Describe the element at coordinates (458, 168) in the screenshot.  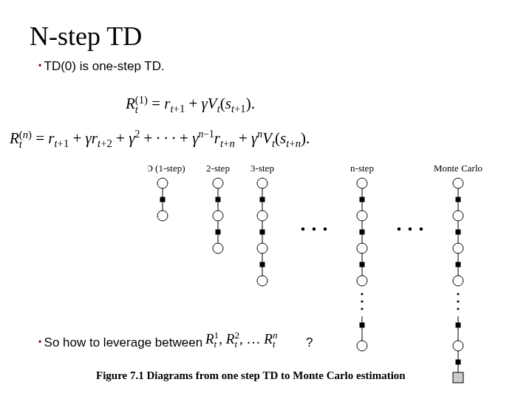
I see `col-label-mc: Monte Carlo` at that location.